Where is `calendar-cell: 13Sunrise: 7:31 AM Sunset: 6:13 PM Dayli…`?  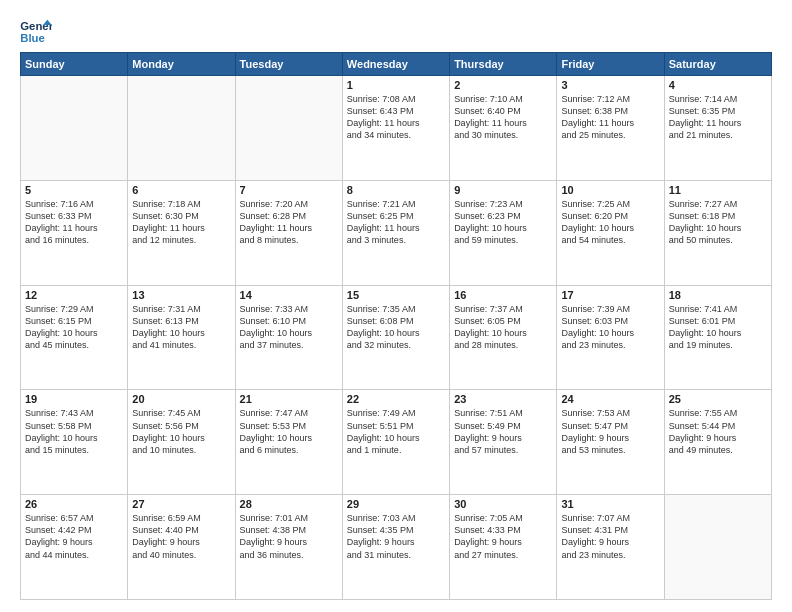
calendar-cell: 13Sunrise: 7:31 AM Sunset: 6:13 PM Dayli… is located at coordinates (182, 338).